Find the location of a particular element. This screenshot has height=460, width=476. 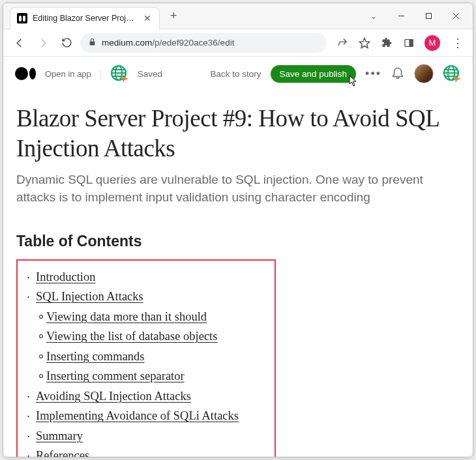

toc-link: SQL Injection Attacks is located at coordinates (90, 297).